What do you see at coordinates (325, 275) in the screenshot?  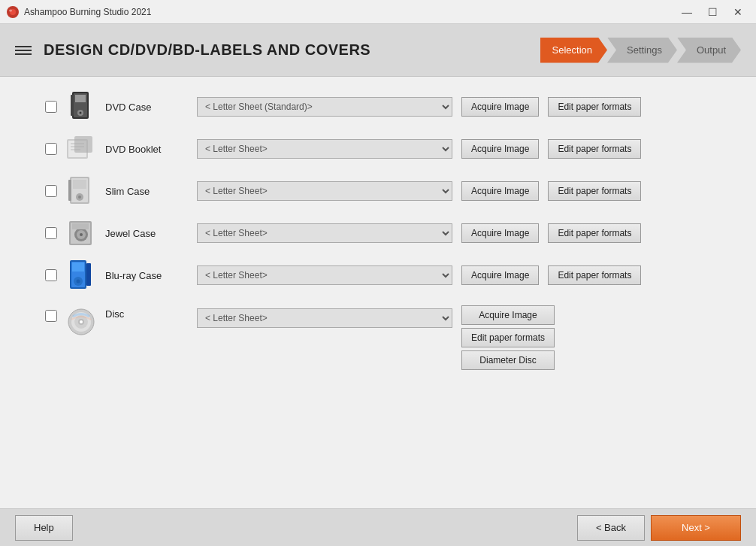 I see `select-bluray-case: < Letter Sheet>` at bounding box center [325, 275].